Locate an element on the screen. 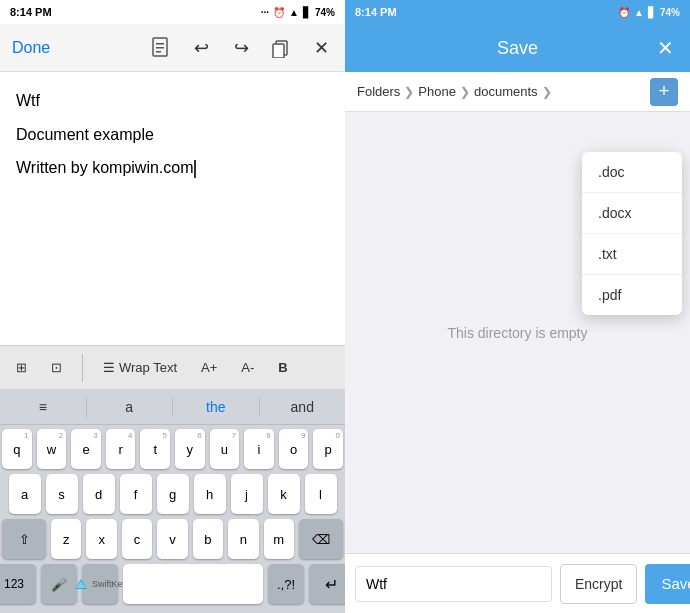 This screenshot has height=613, width=690. key-j: j is located at coordinates (247, 494).